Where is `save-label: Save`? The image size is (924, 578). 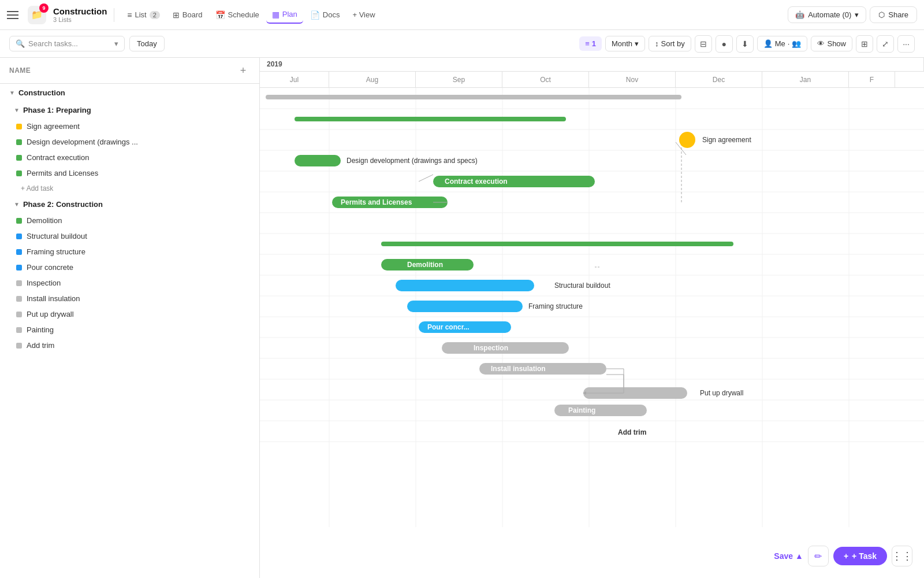 save-label: Save is located at coordinates (783, 556).